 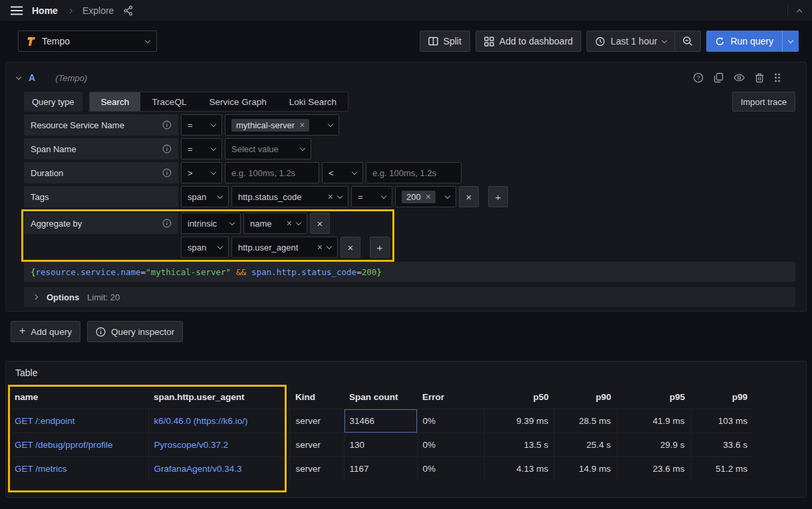 I want to click on tag-value-select: 200 ×, so click(x=426, y=197).